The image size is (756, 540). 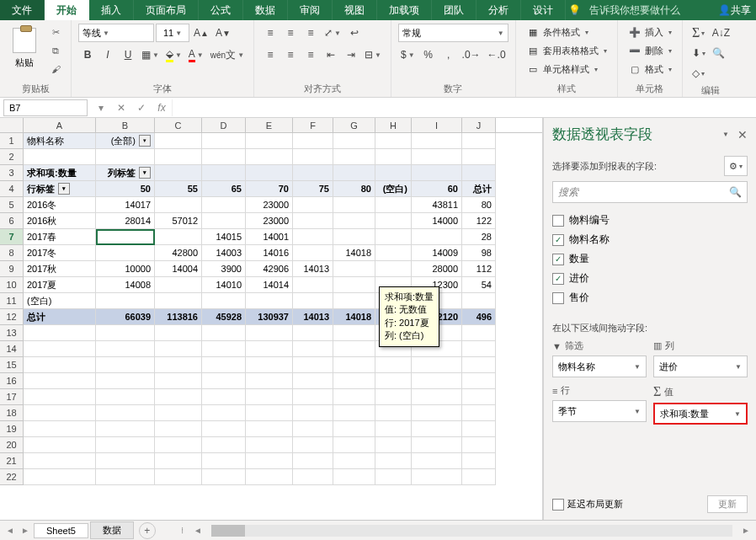 I want to click on cell-C22, so click(x=178, y=477).